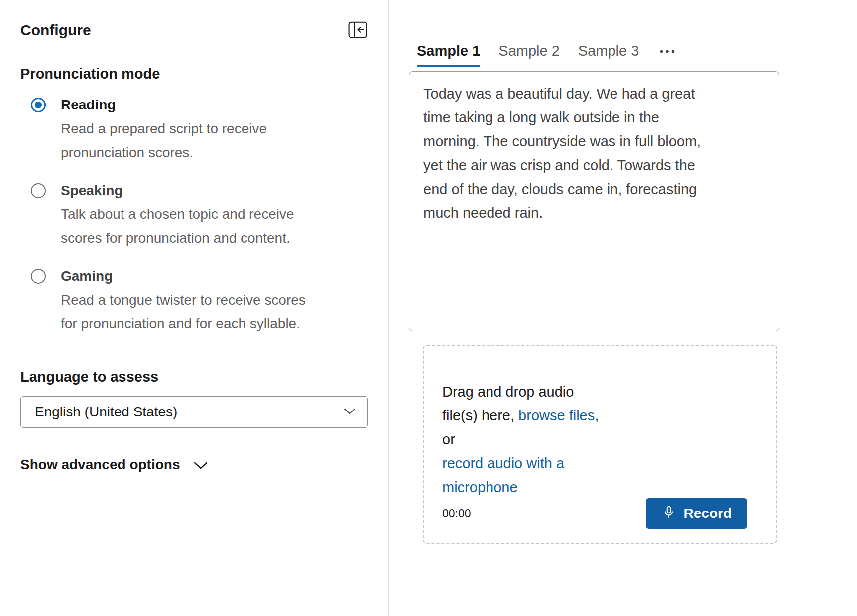 Image resolution: width=857 pixels, height=616 pixels. I want to click on dropzone-footer: 00:00 Record, so click(595, 513).